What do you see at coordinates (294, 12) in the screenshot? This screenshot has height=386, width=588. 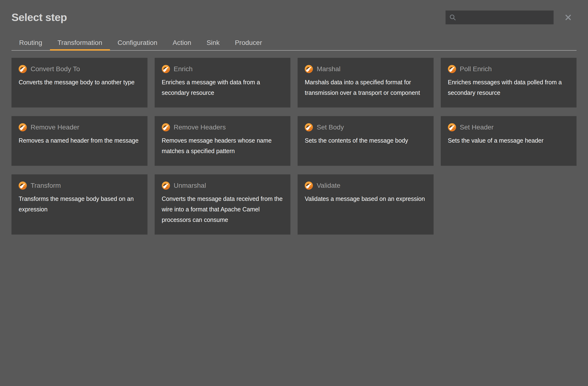 I see `dialog-header: Select step` at bounding box center [294, 12].